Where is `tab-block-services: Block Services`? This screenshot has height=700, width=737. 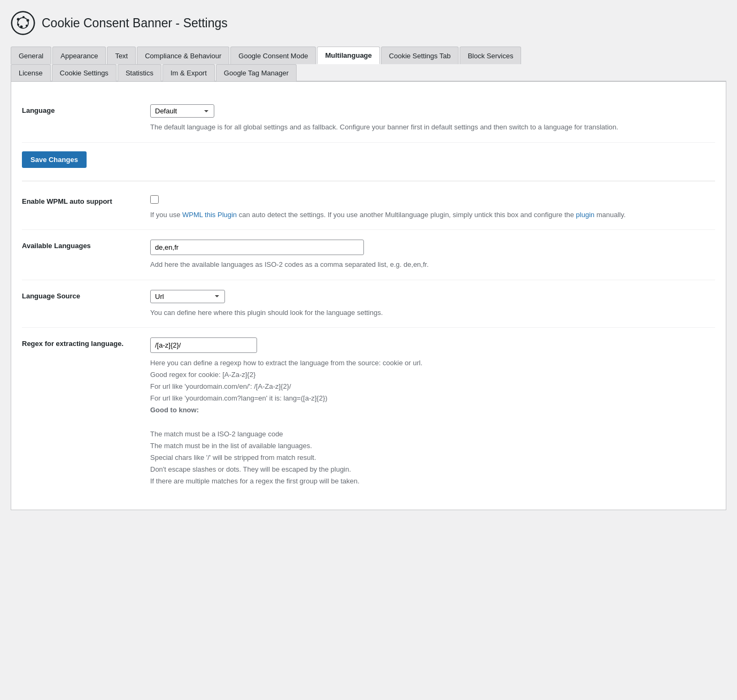 tab-block-services: Block Services is located at coordinates (491, 56).